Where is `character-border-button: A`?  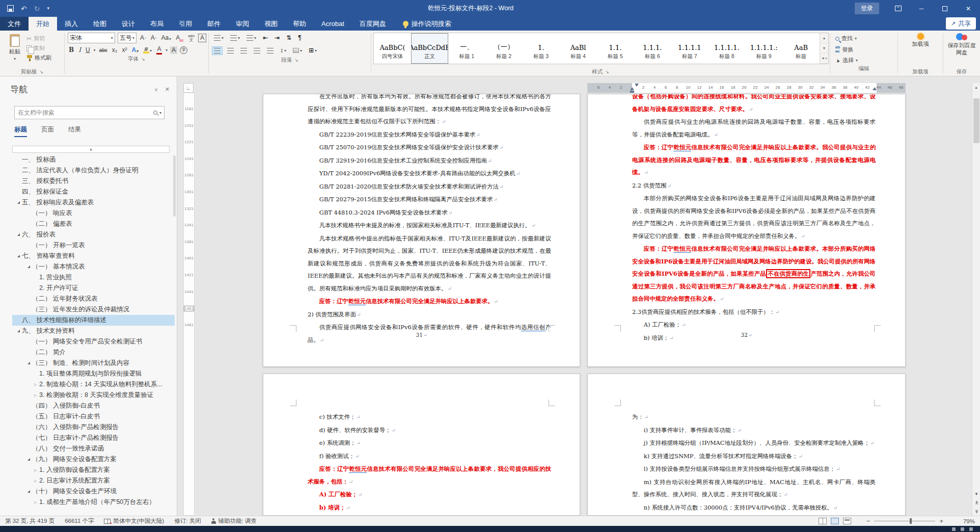 character-border-button: A is located at coordinates (202, 38).